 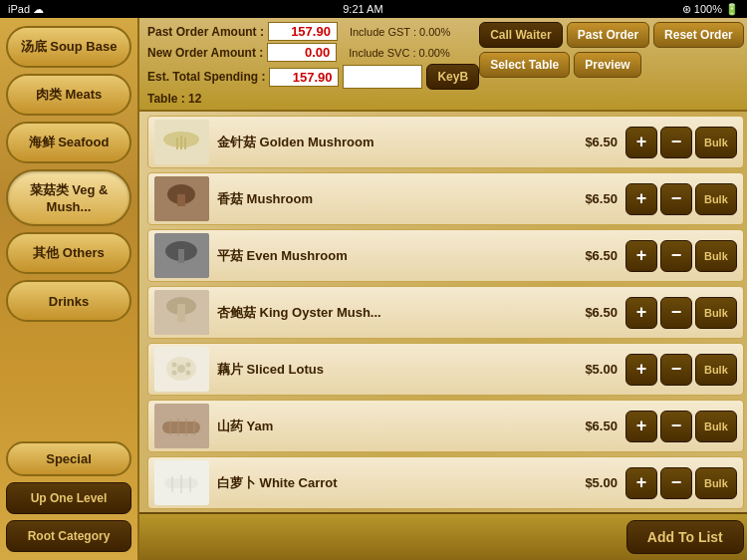 I want to click on product-controls-mushroom: +−Bulk, so click(x=681, y=199).